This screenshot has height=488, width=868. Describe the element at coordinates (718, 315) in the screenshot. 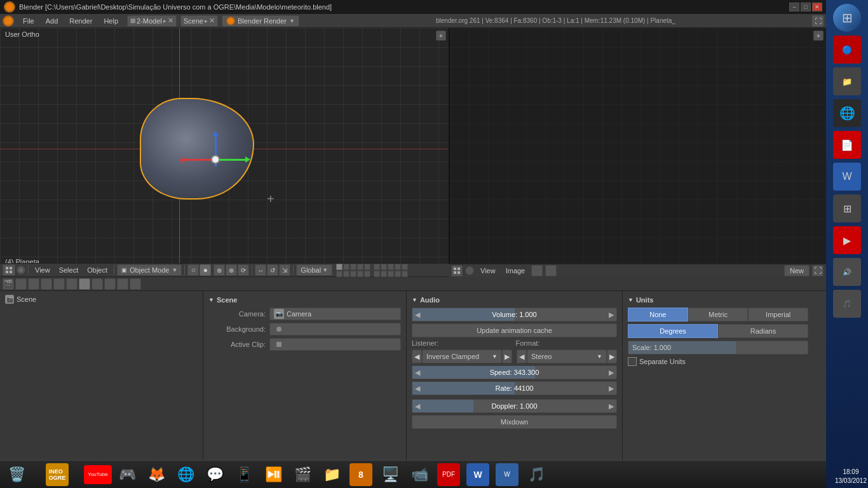

I see `metric-btn: Metric` at that location.